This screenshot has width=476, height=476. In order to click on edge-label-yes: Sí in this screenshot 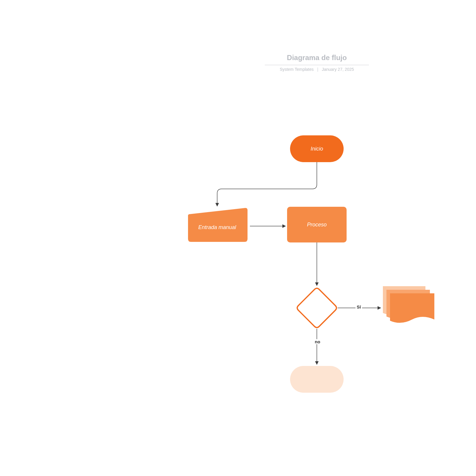, I will do `click(359, 307)`.